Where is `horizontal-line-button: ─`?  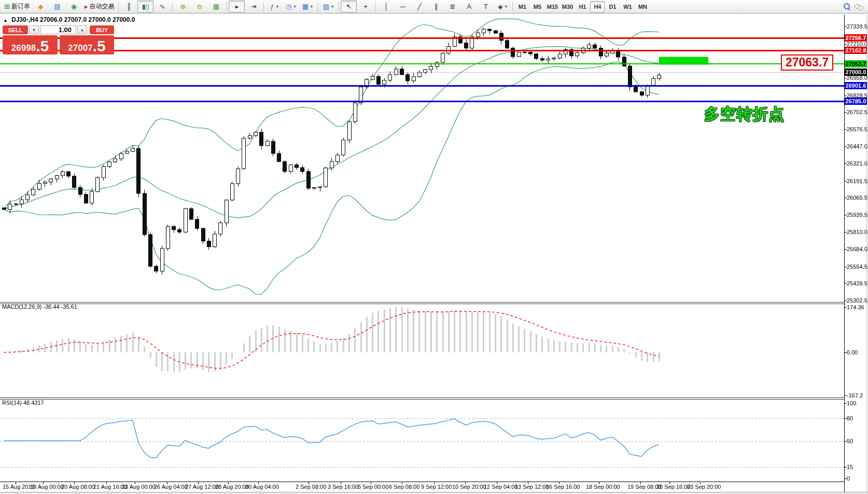
horizontal-line-button: ─ is located at coordinates (402, 6).